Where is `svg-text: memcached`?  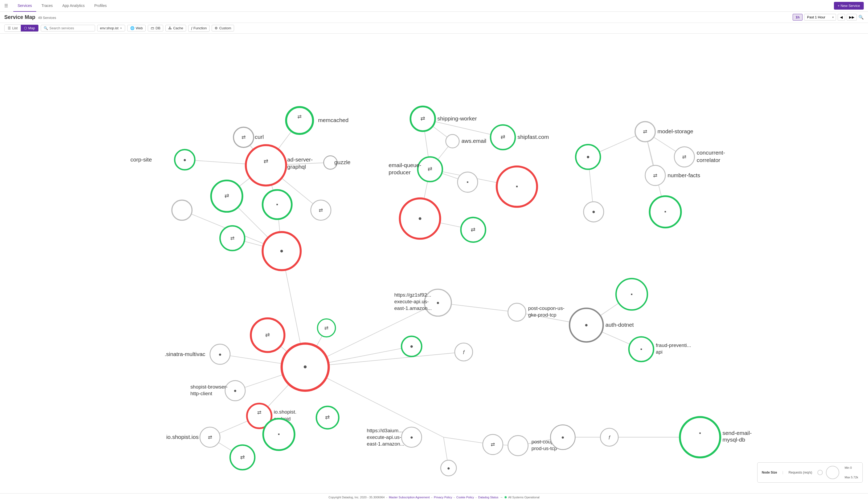
svg-text: memcached is located at coordinates (333, 120).